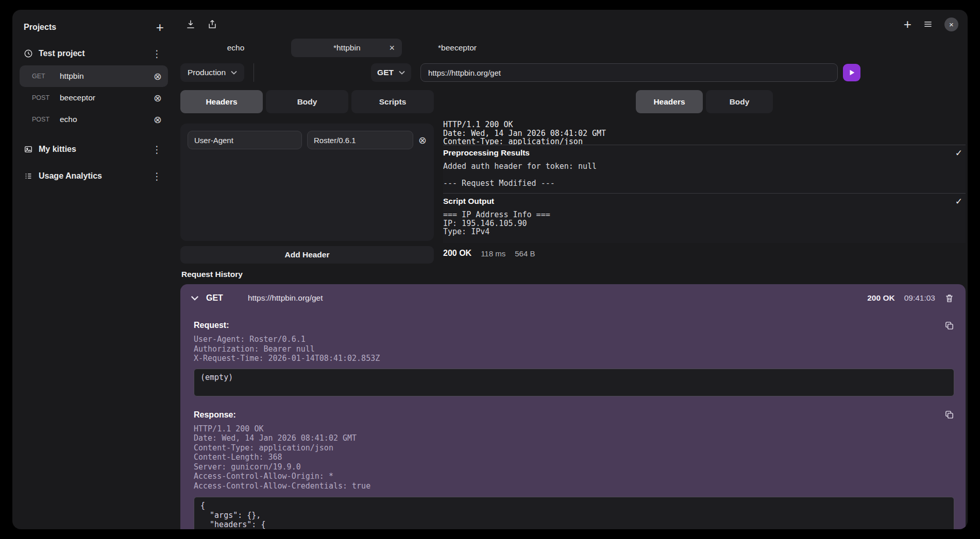 Image resolution: width=980 pixels, height=539 pixels. I want to click on request-body-box: (empty), so click(574, 382).